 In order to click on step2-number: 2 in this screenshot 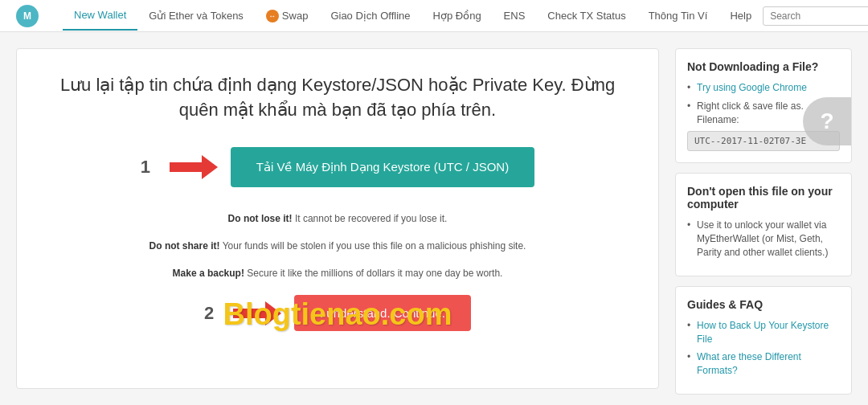, I will do `click(212, 313)`.